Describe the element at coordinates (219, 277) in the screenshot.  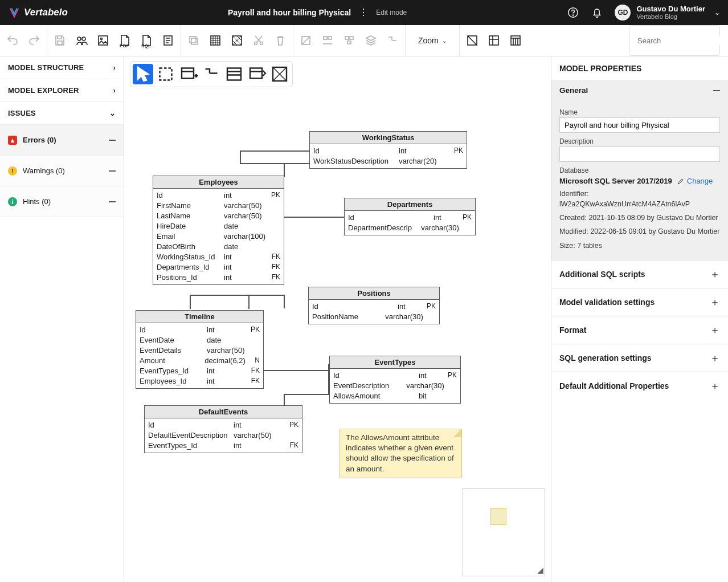
I see `table-column-row: Positions_IdintFK` at that location.